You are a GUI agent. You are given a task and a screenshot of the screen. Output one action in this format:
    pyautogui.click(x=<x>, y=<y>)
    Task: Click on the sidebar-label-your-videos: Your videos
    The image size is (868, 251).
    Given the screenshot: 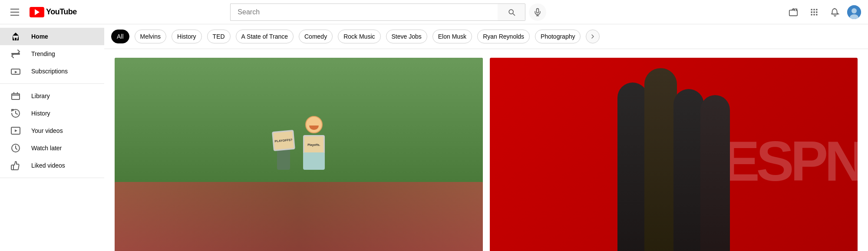 What is the action you would take?
    pyautogui.click(x=47, y=131)
    